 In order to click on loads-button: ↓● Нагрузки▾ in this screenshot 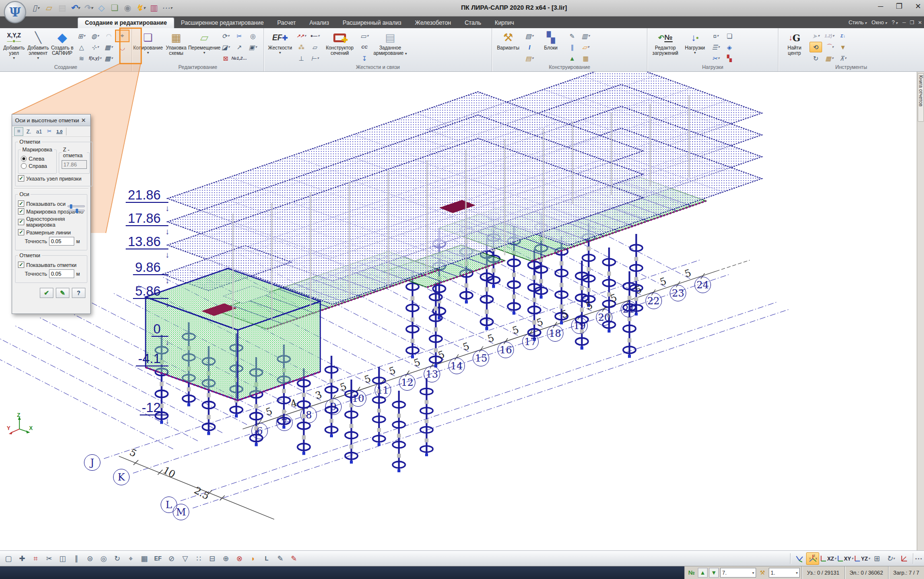, I will do `click(695, 46)`.